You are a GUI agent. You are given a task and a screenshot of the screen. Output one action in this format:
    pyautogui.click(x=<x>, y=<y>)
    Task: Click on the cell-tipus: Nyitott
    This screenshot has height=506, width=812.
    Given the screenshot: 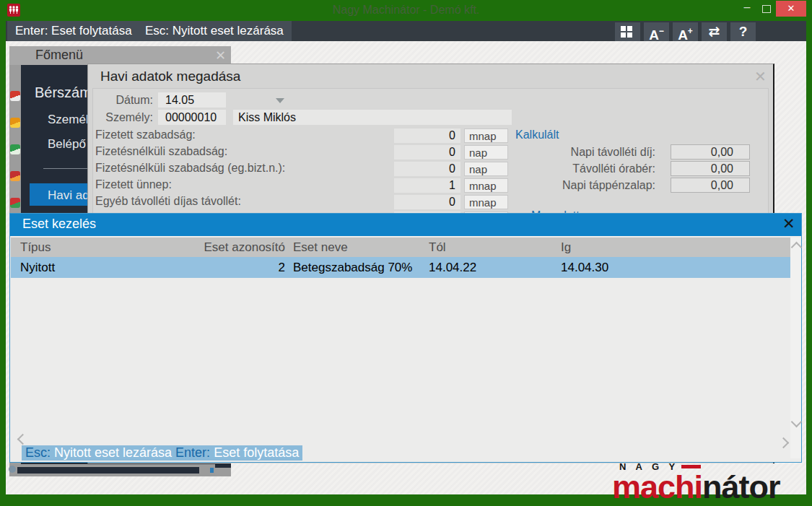 What is the action you would take?
    pyautogui.click(x=38, y=268)
    